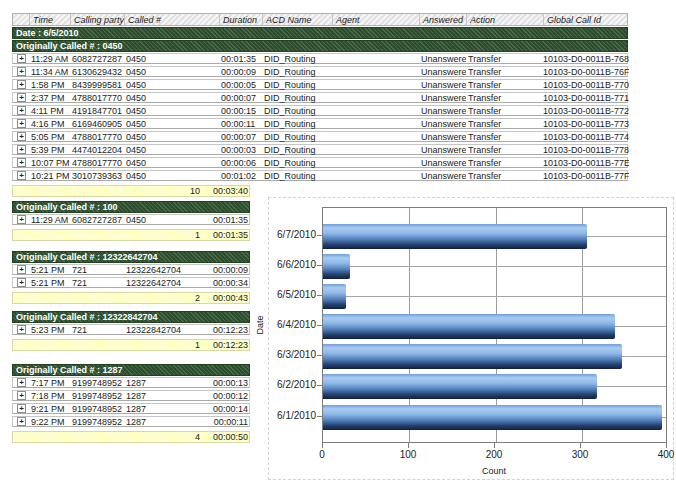  Describe the element at coordinates (97, 283) in the screenshot. I see `calling-party-cell: 721` at that location.